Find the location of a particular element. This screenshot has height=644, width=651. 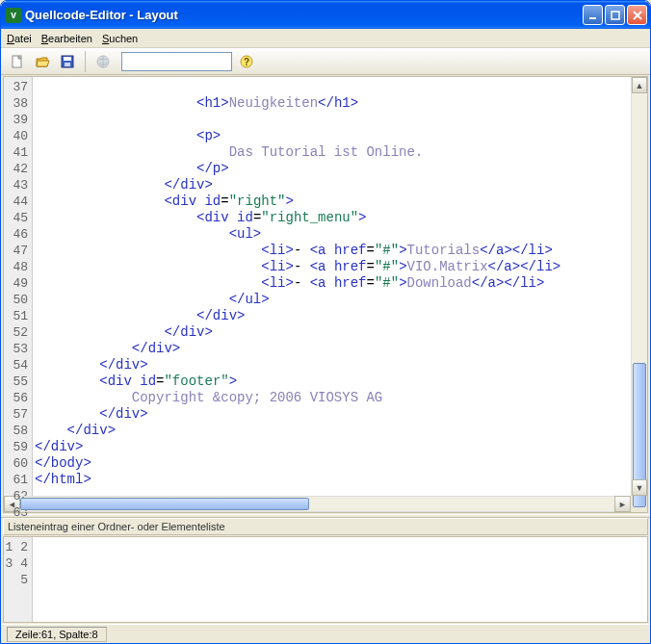

status-col-label: Spalte: is located at coordinates (75, 634).